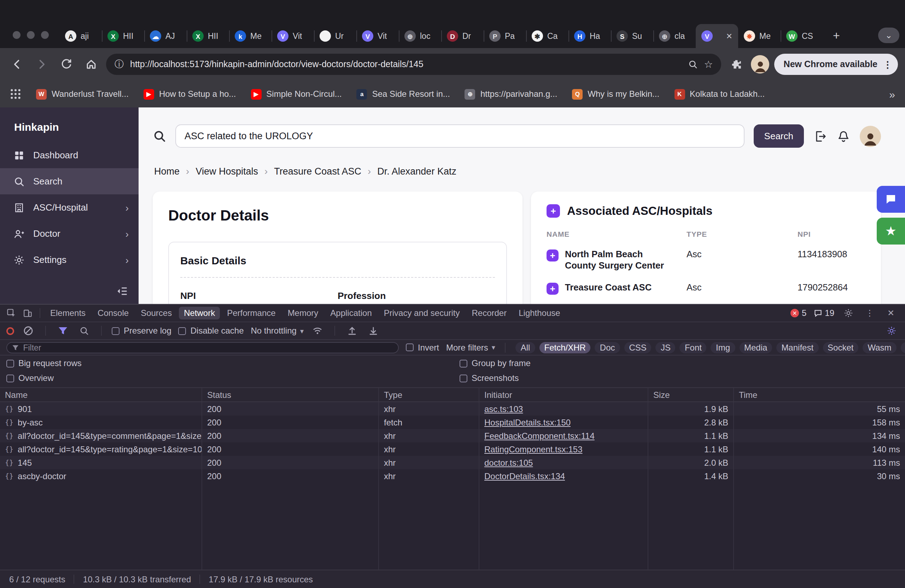  Describe the element at coordinates (891, 199) in the screenshot. I see `chat-widget-button` at that location.